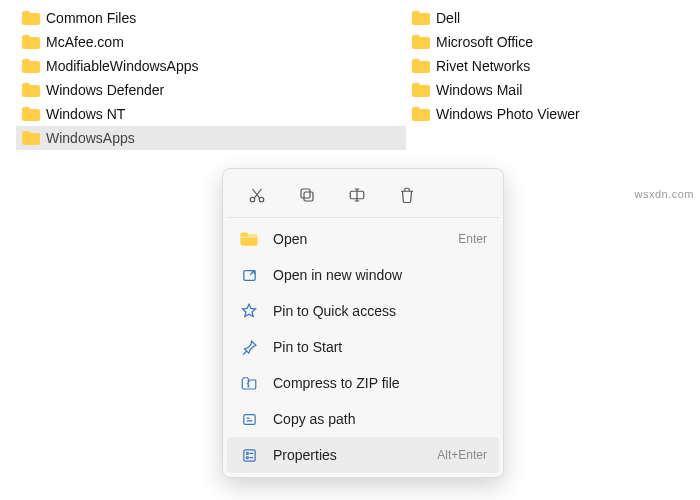 The image size is (700, 500). What do you see at coordinates (85, 42) in the screenshot?
I see `folder-label: McAfee.com` at bounding box center [85, 42].